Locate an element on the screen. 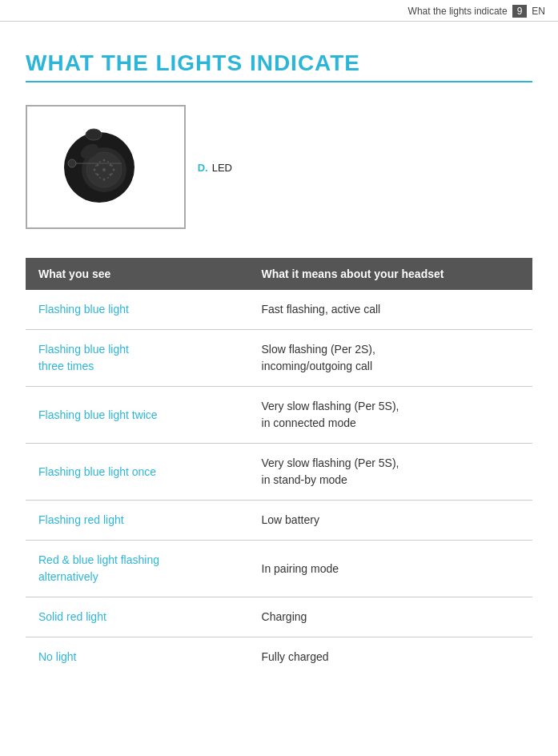 This screenshot has width=558, height=756. cell-see-3: Flashing blue light once is located at coordinates (138, 472).